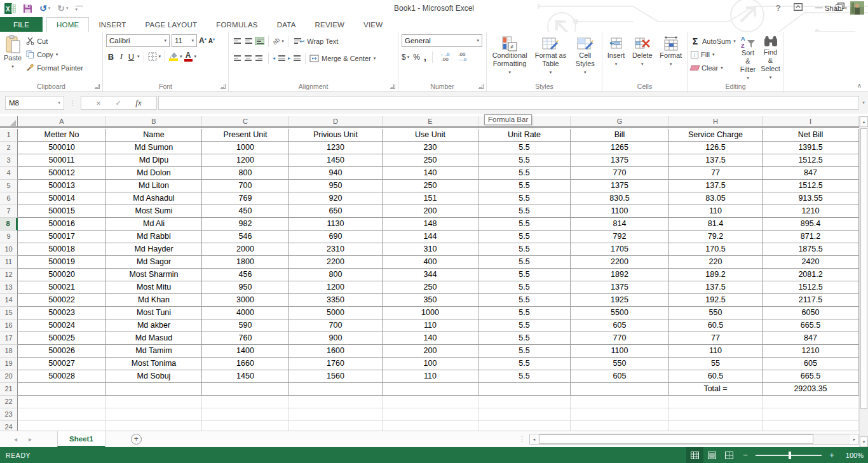 The width and height of the screenshot is (868, 463). I want to click on cell-H14: 192.5, so click(715, 300).